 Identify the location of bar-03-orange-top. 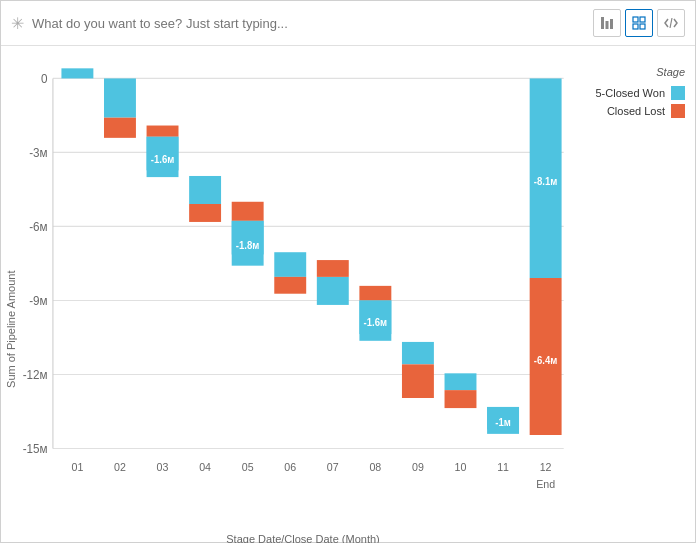
(163, 132).